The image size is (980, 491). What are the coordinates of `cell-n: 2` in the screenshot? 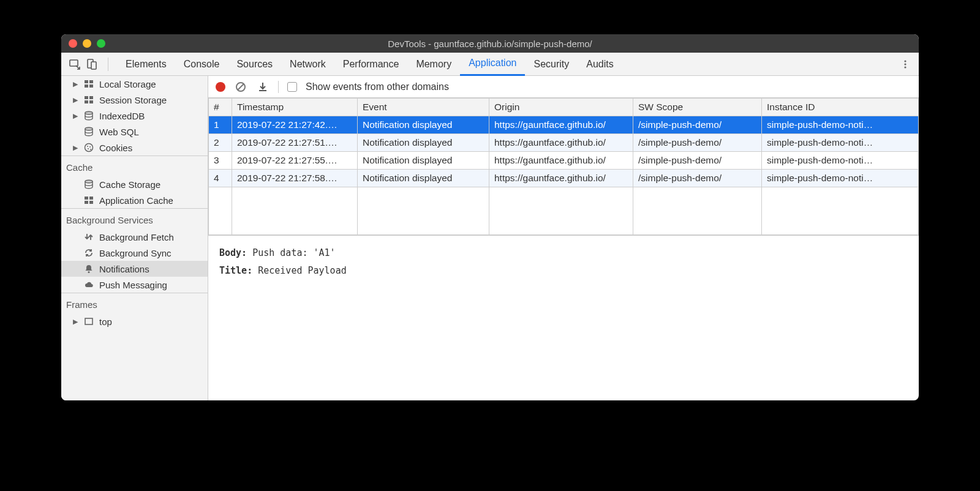 It's located at (221, 143).